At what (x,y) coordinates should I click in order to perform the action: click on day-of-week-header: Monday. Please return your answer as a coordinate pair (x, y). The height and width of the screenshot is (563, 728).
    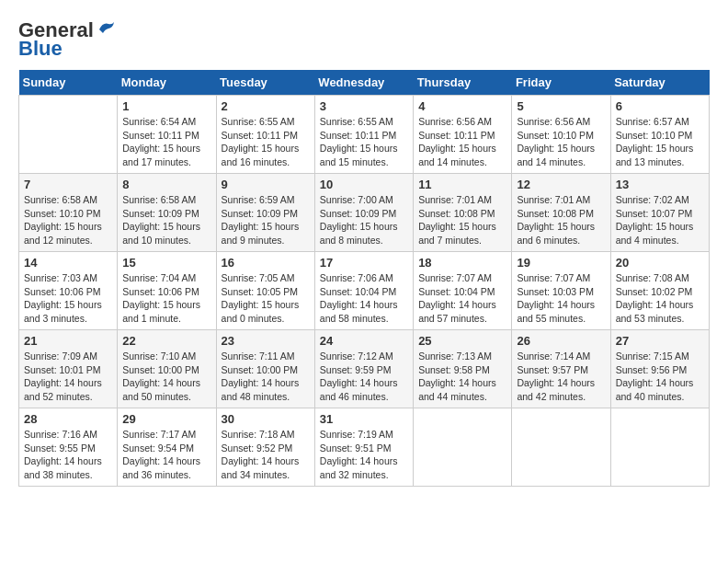
    Looking at the image, I should click on (167, 83).